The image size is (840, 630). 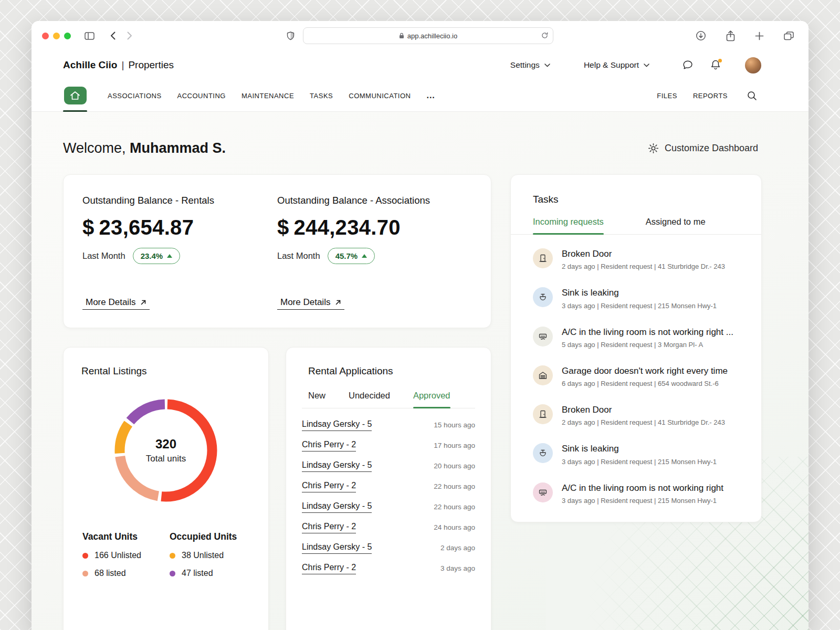 What do you see at coordinates (151, 65) in the screenshot?
I see `brand-product: Properties` at bounding box center [151, 65].